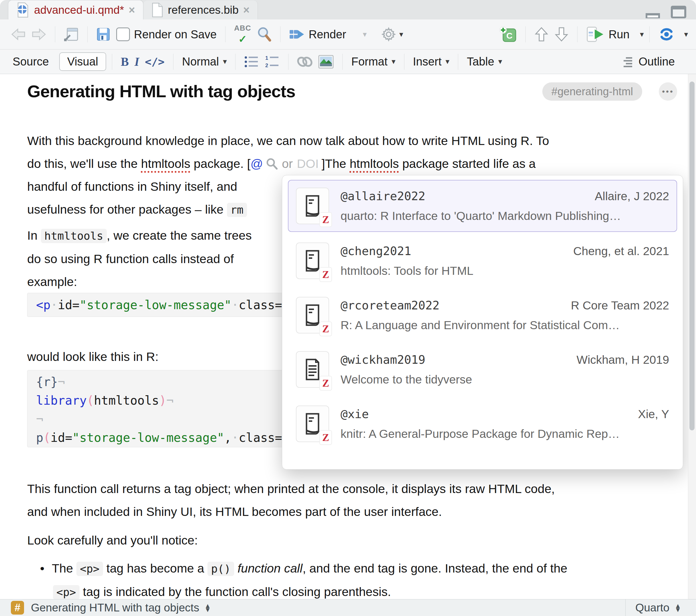 Image resolution: width=696 pixels, height=616 pixels. What do you see at coordinates (272, 164) in the screenshot?
I see `citation-search-icon` at bounding box center [272, 164].